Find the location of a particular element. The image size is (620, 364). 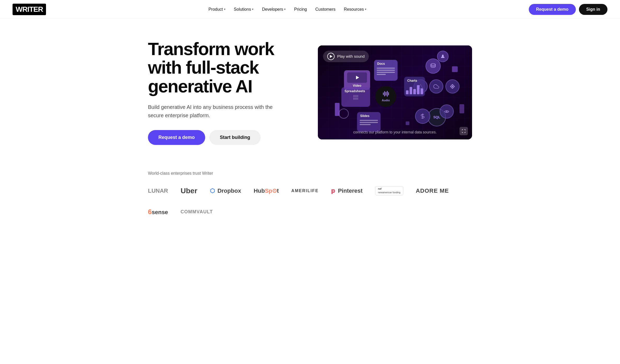

logo: WRITER is located at coordinates (29, 9).